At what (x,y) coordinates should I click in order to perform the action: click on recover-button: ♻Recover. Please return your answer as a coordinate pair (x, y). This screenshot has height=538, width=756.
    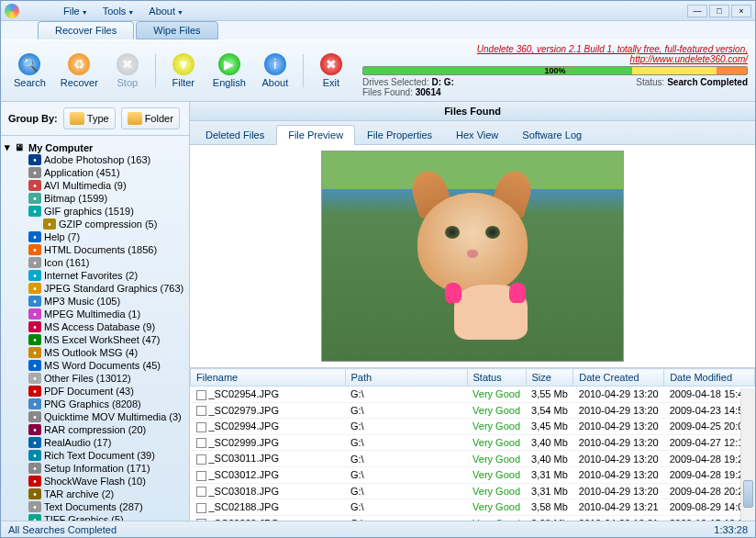
    Looking at the image, I should click on (79, 71).